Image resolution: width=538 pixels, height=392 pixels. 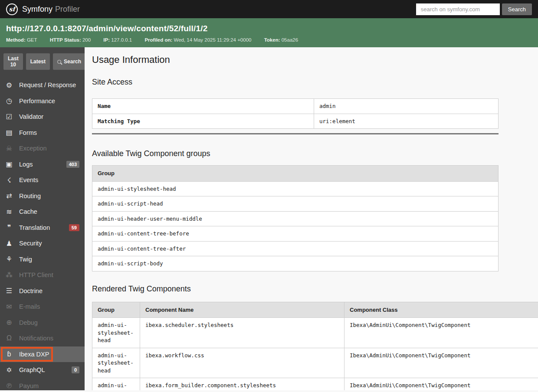 I want to click on sidebar-item-forms: ▤ Forms, so click(x=43, y=133).